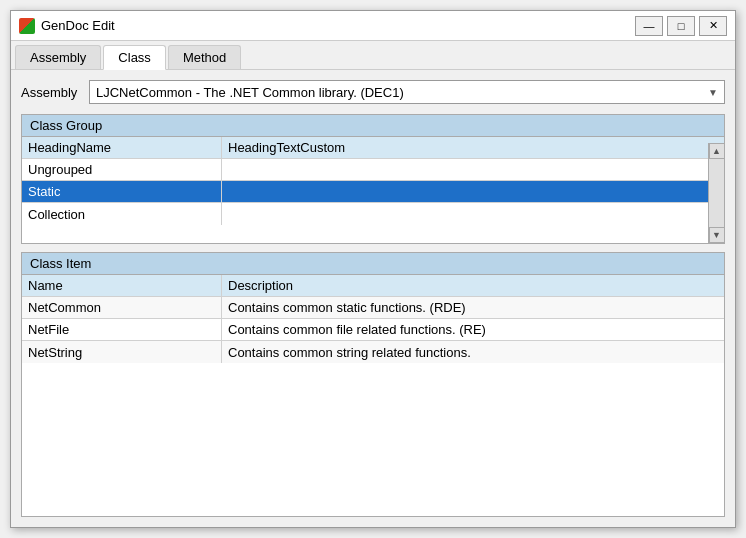 The width and height of the screenshot is (746, 538). Describe the element at coordinates (122, 148) in the screenshot. I see `class-group-col-name: HeadingName` at that location.